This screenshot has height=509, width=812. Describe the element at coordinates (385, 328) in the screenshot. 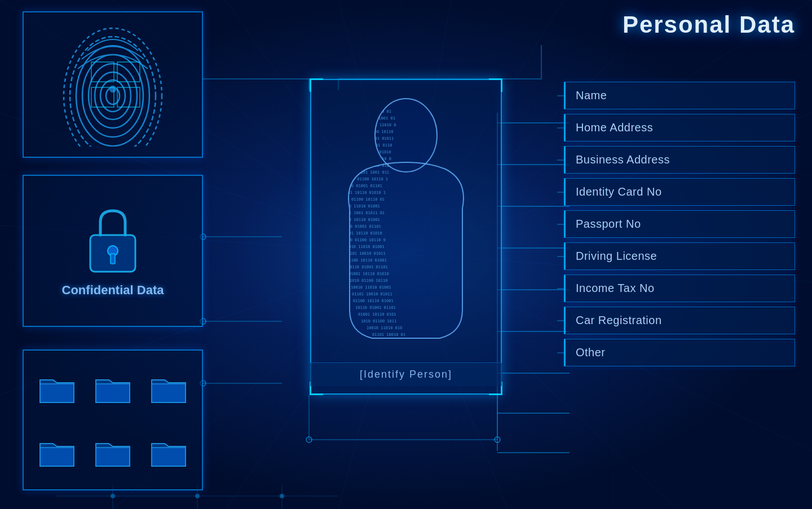

I see `svg-text: 10010 11010 010` at that location.